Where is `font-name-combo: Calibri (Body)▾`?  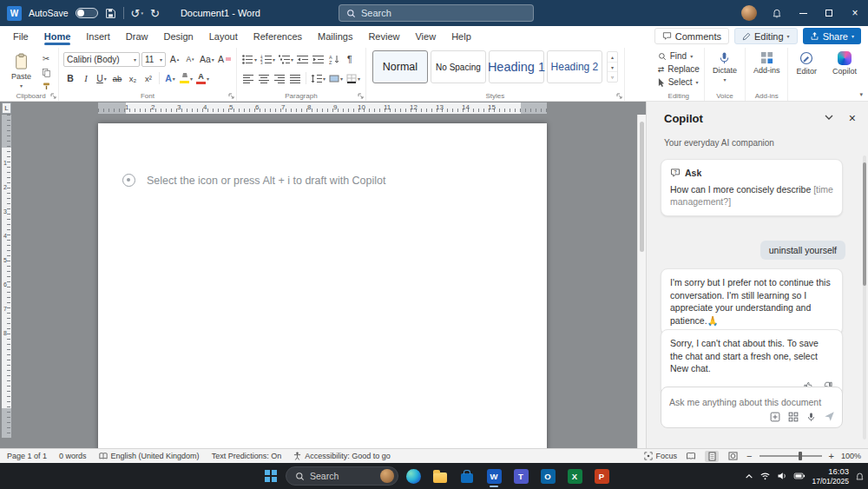 font-name-combo: Calibri (Body)▾ is located at coordinates (102, 59).